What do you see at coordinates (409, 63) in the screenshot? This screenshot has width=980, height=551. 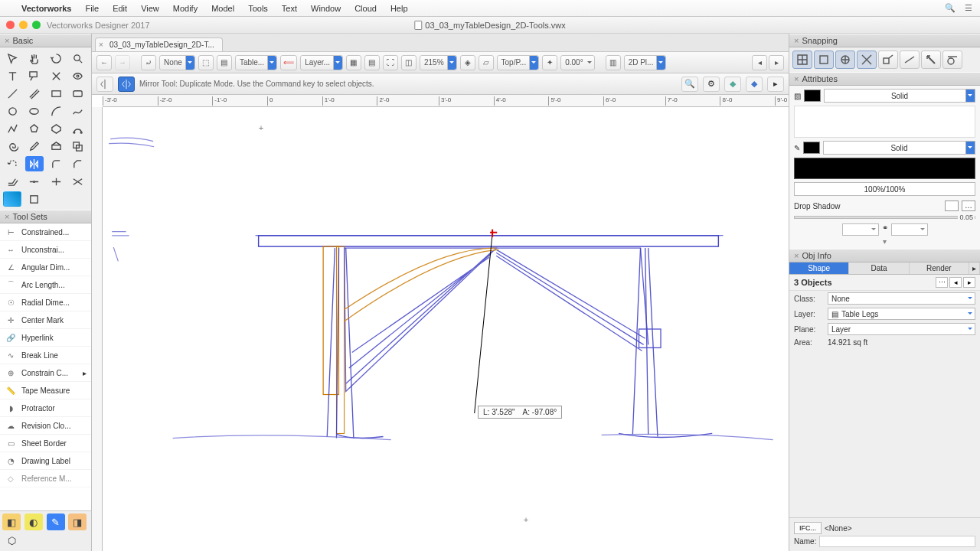 I see `fit-objects-icon: ◫` at bounding box center [409, 63].